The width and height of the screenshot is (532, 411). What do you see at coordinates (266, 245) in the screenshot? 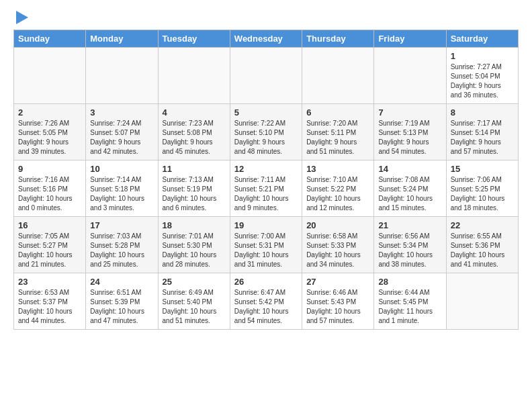
I see `calendar-cell: 19Sunrise: 7:00 AM Sunset: 5:31 PM Dayli…` at bounding box center [266, 245].